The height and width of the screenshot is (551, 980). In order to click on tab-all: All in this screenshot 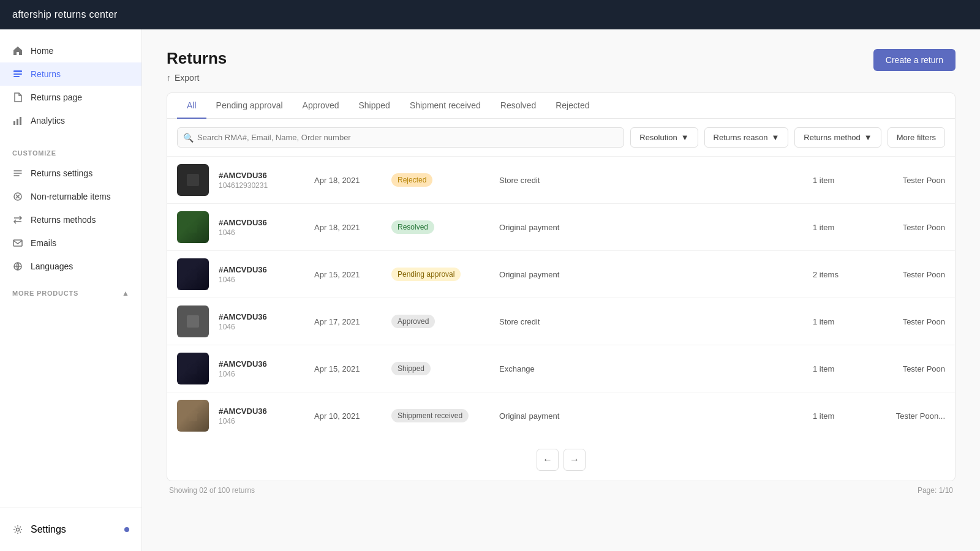, I will do `click(192, 106)`.